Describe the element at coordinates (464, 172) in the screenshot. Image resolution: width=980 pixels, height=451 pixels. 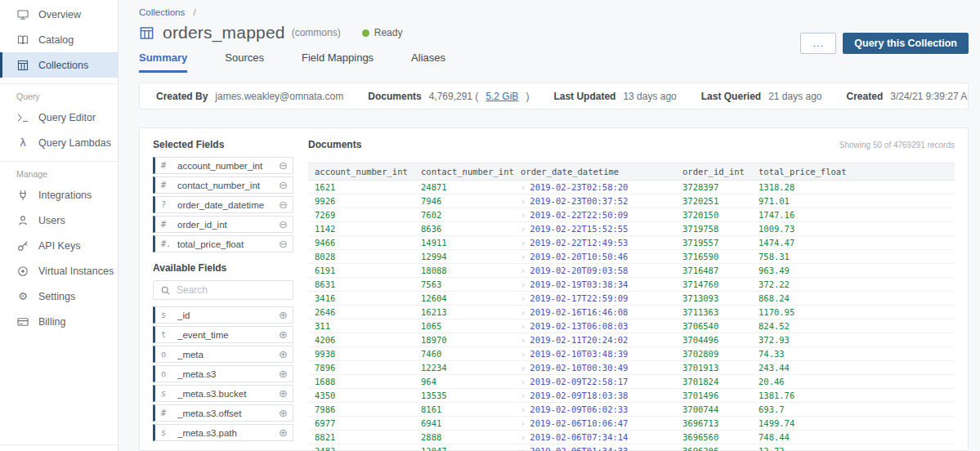
I see `column-header-contact-number-int: contact_number_int` at that location.